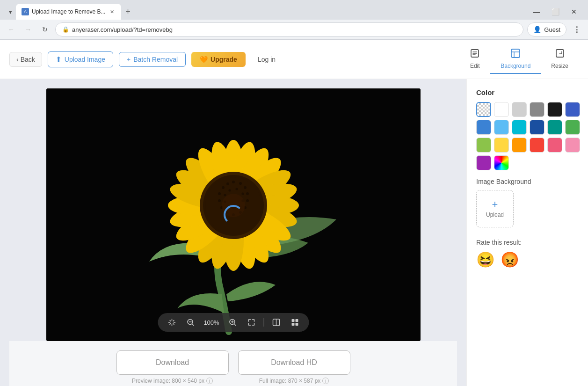 The image size is (588, 386). I want to click on login-button: Log in, so click(267, 59).